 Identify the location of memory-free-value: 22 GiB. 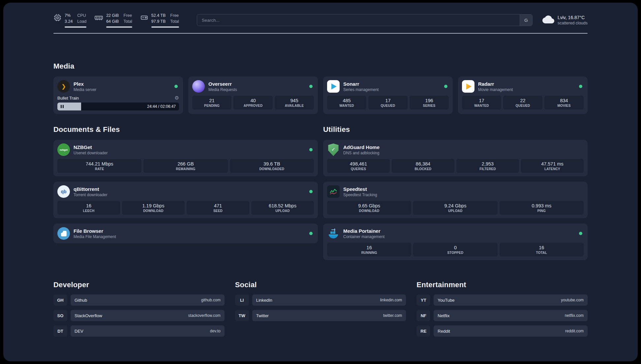
(112, 15).